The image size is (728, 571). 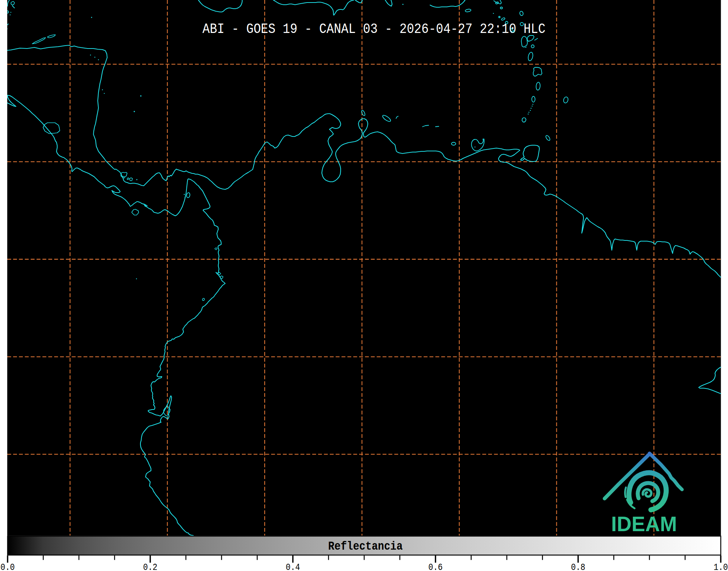 I want to click on svg-text: 0.0, so click(x=8, y=566).